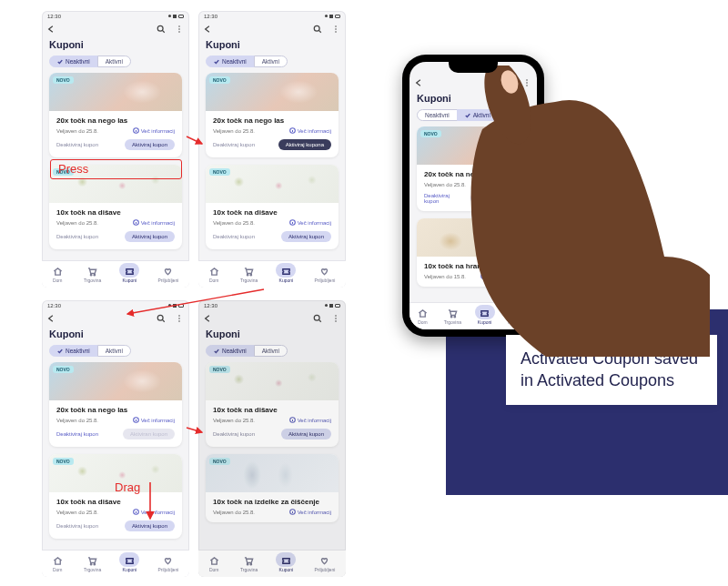 The width and height of the screenshot is (728, 586). What do you see at coordinates (77, 145) in the screenshot?
I see `deactivate-label: Deaktiviraj kupon` at bounding box center [77, 145].